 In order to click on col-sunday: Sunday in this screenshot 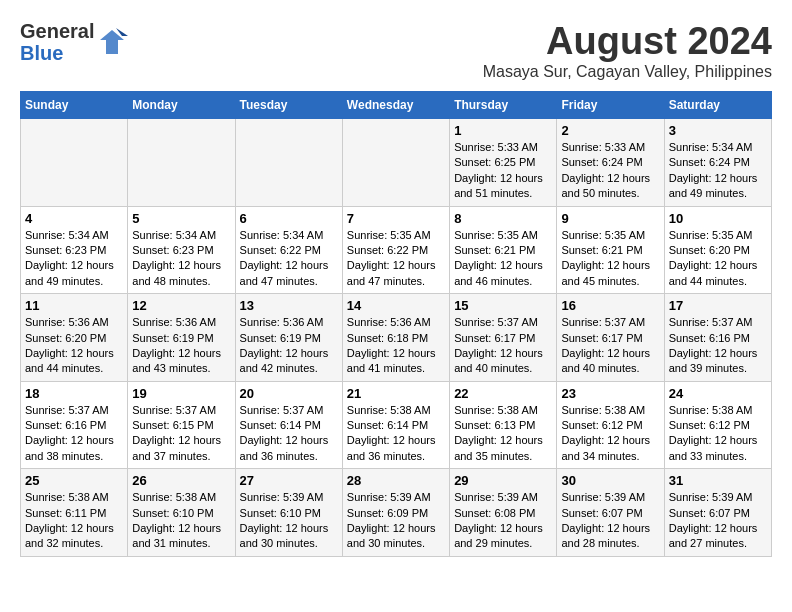, I will do `click(74, 106)`.